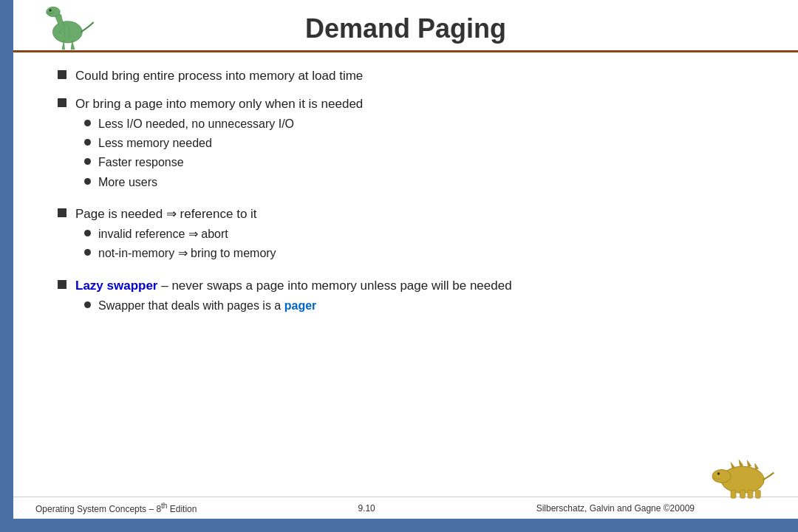 The image size is (798, 532). I want to click on bullet-text-2: Or bring a page into memory only when it…, so click(219, 104).